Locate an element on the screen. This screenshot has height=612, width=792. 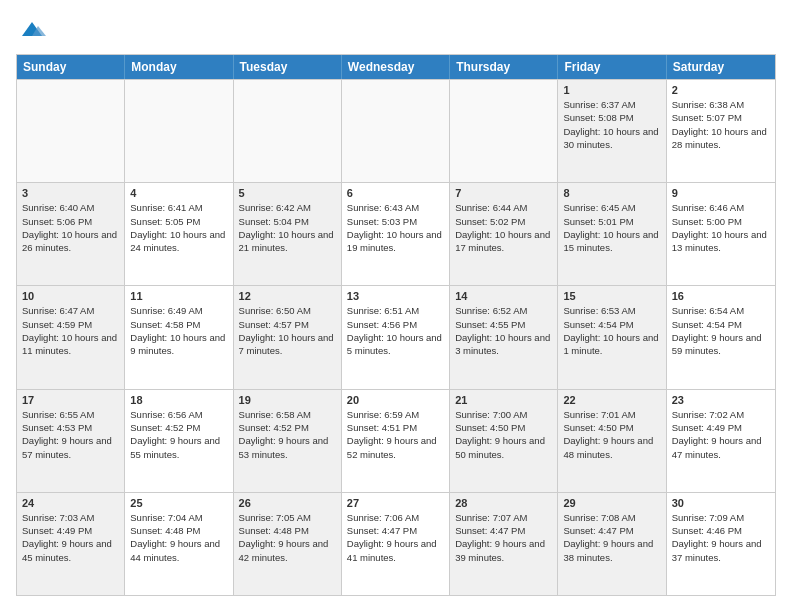
calendar-cell: 16Sunrise: 6:54 AM Sunset: 4:54 PM Dayli… is located at coordinates (721, 337).